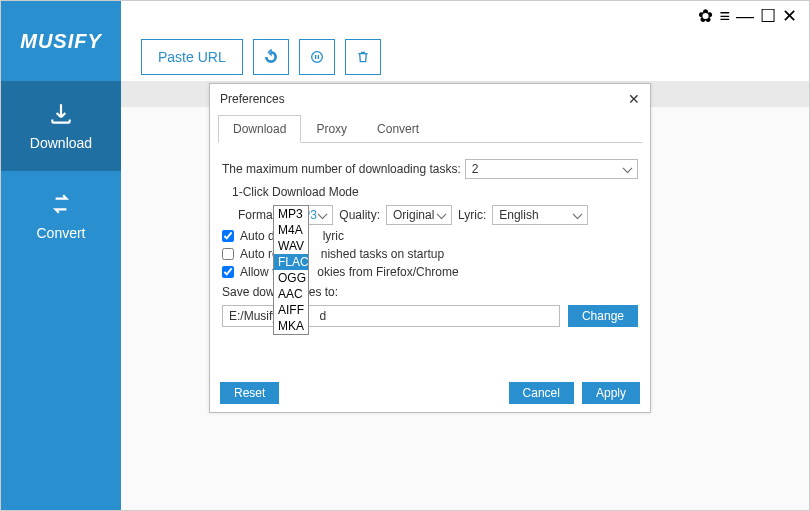  I want to click on app-logo: MUSIFY, so click(61, 41).